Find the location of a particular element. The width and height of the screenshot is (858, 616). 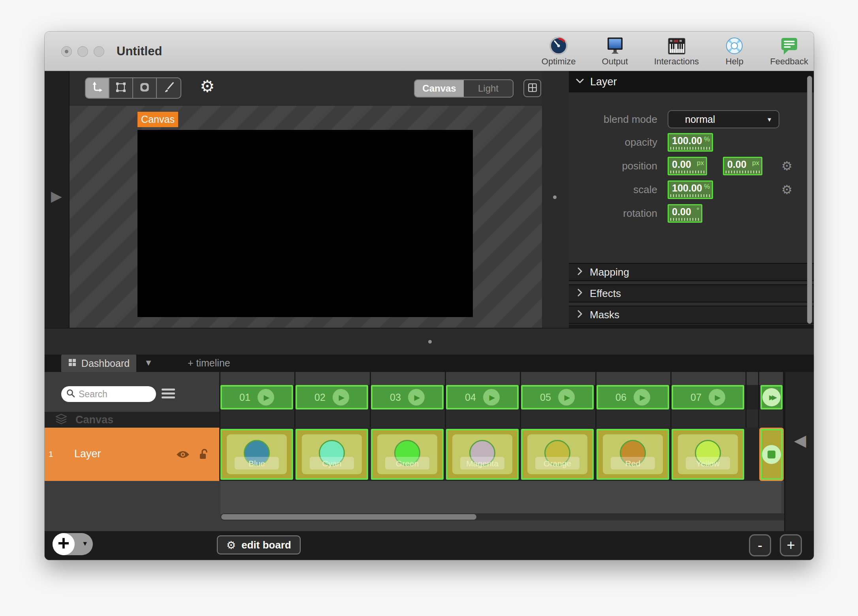

column-header-button: 02 ▶ is located at coordinates (332, 397).